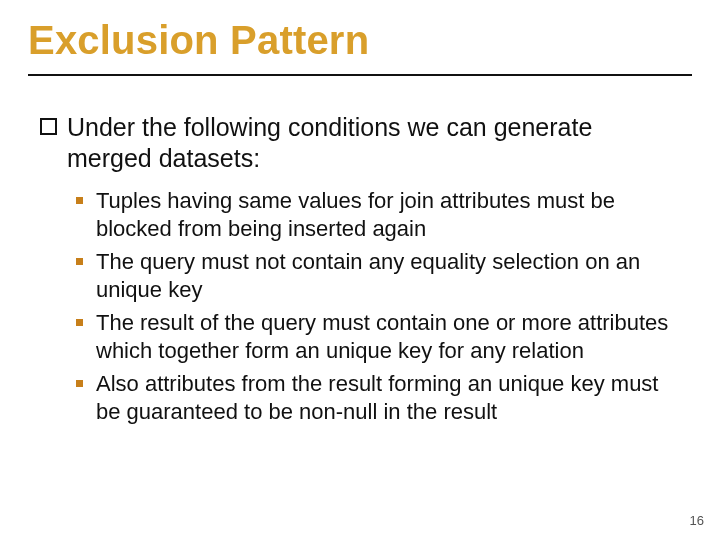 The image size is (720, 540). Describe the element at coordinates (360, 75) in the screenshot. I see `title-underline` at that location.